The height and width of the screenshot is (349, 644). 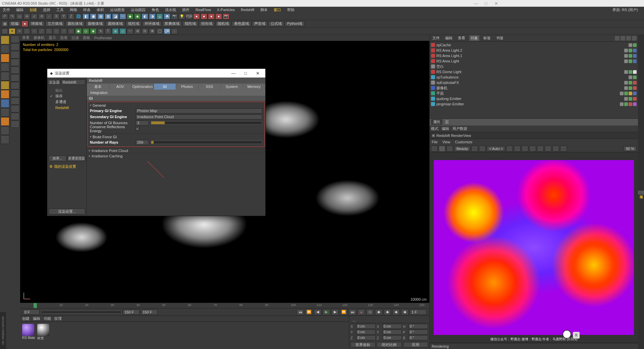 I want to click on rs-light1-icon: ●, so click(x=197, y=16).